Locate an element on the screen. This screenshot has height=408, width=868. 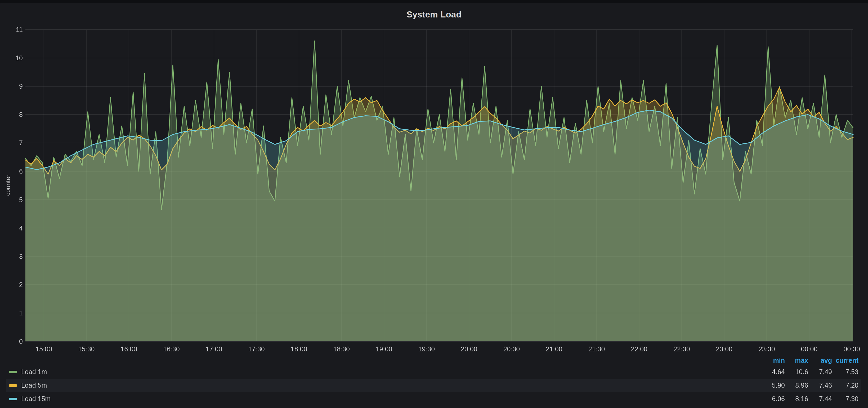
x-tick-label: 15:00 is located at coordinates (44, 349).